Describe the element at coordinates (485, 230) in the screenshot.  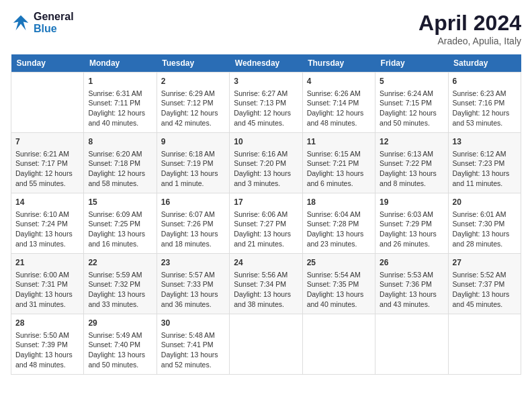
I see `day-info: Sunrise: 6:01 AMSunset: 7:30 PMDaylight:…` at that location.